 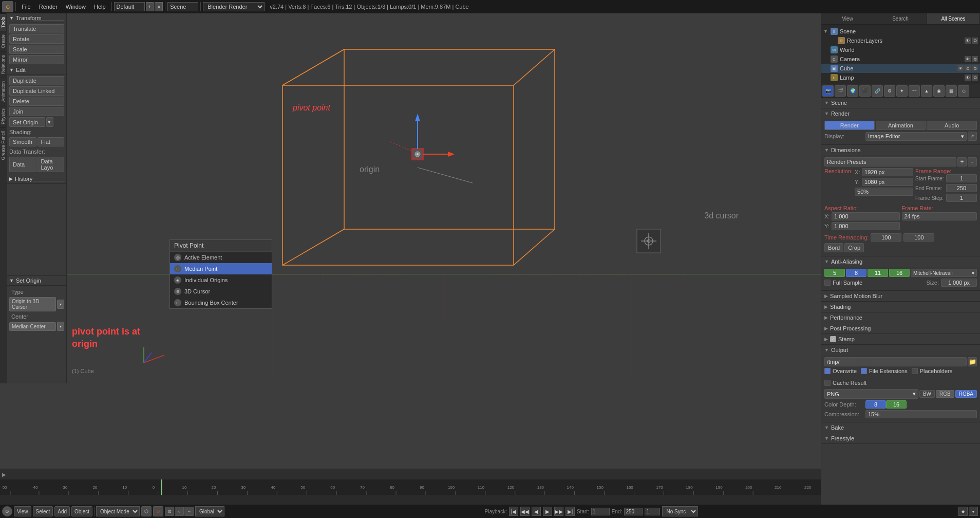 What do you see at coordinates (901, 339) in the screenshot?
I see `stamp-header: ▶ ✓ Stamp` at bounding box center [901, 339].